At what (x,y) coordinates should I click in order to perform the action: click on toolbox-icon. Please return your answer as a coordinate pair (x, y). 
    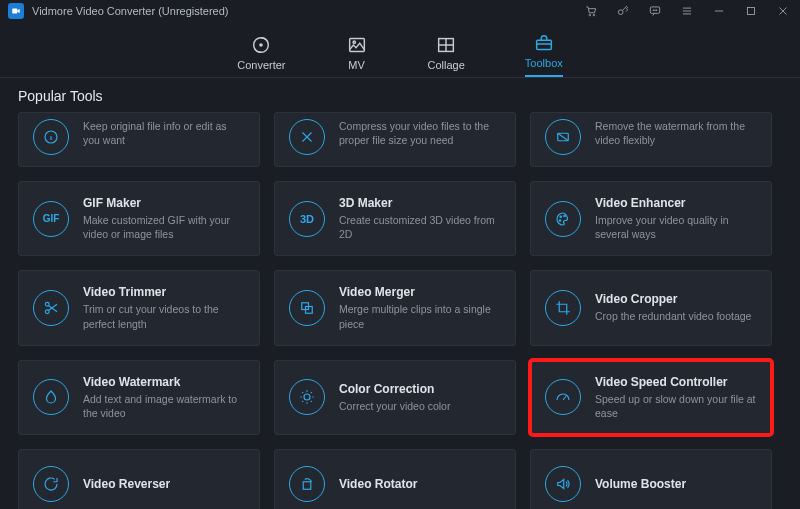
    Looking at the image, I should click on (544, 43).